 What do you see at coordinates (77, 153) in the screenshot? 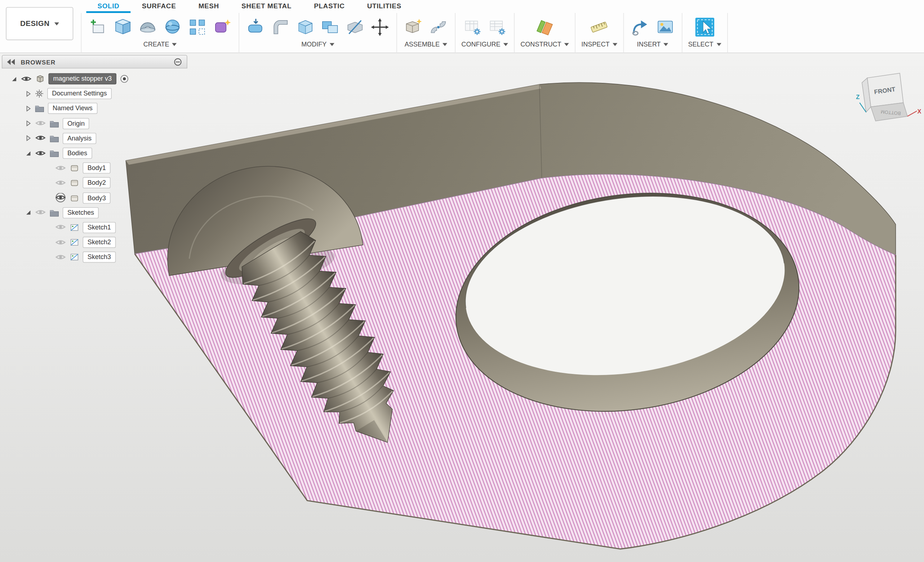
I see `tree-item-label: Bodies` at bounding box center [77, 153].